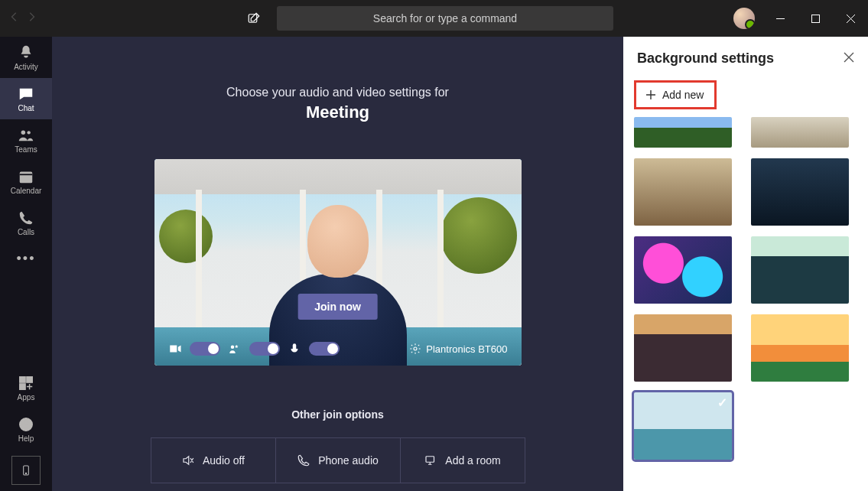 The height and width of the screenshot is (491, 868). What do you see at coordinates (26, 388) in the screenshot?
I see `rail-apps: Apps` at bounding box center [26, 388].